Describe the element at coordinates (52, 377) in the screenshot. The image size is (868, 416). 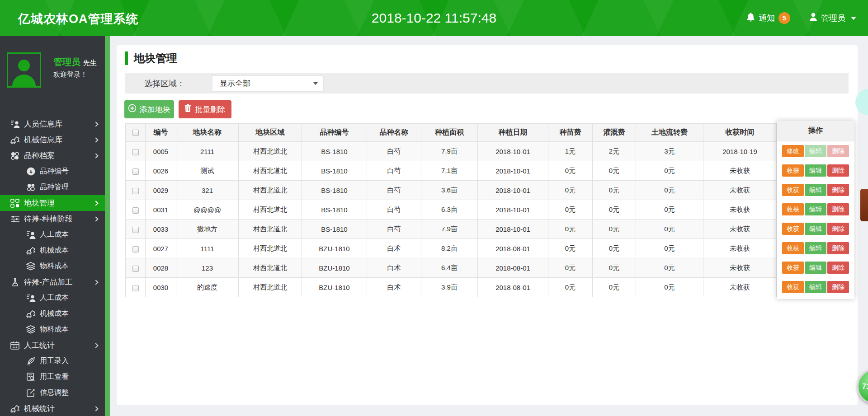
I see `sidebar-item-16: 用工查看` at that location.